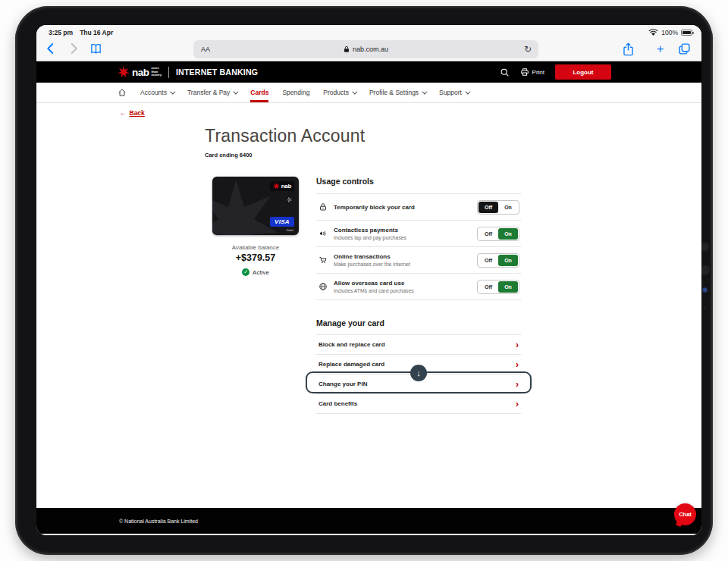 Image resolution: width=728 pixels, height=561 pixels. Describe the element at coordinates (370, 230) in the screenshot. I see `control-label: Contactless payments` at that location.